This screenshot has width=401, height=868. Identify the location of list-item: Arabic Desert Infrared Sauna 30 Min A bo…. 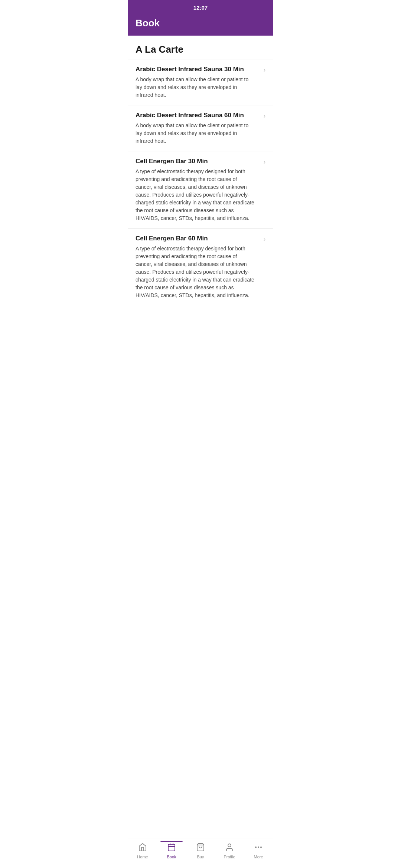
(200, 82).